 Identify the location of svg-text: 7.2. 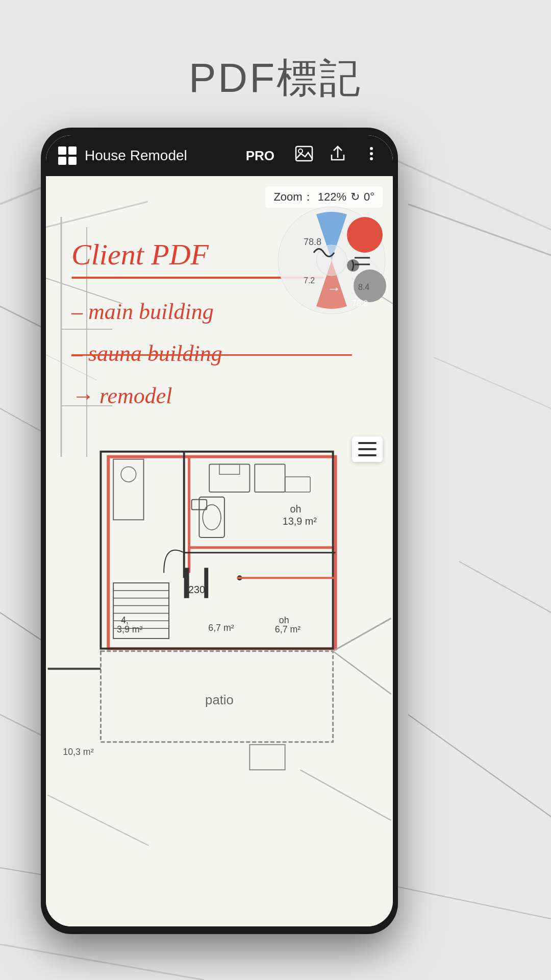
(309, 281).